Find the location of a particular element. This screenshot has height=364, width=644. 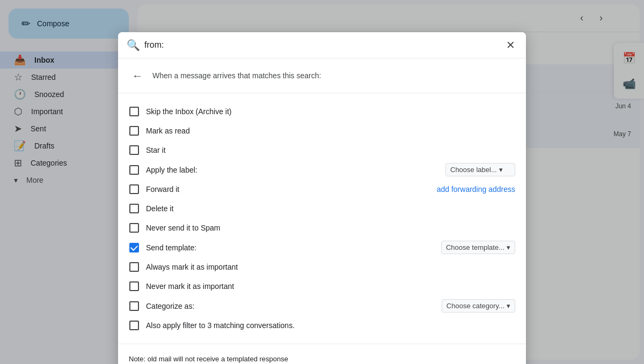

filter-label-delete-it: Delete it is located at coordinates (331, 209).